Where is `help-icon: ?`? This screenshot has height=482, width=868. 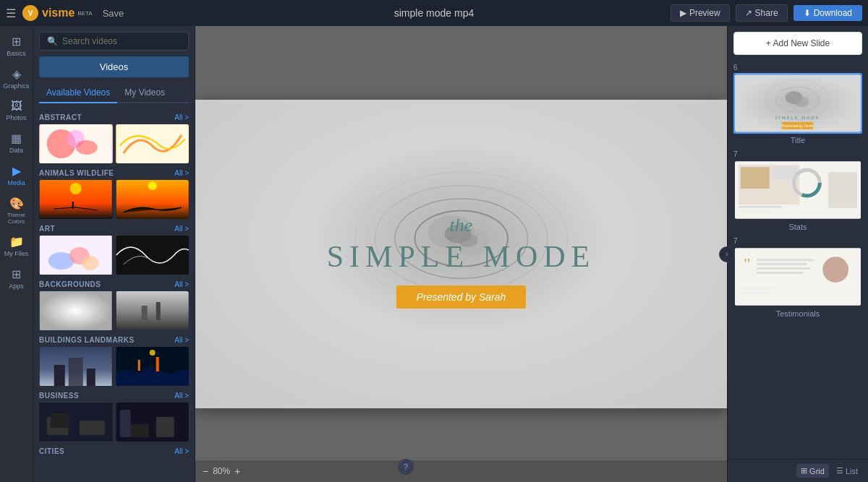 help-icon: ? is located at coordinates (406, 467).